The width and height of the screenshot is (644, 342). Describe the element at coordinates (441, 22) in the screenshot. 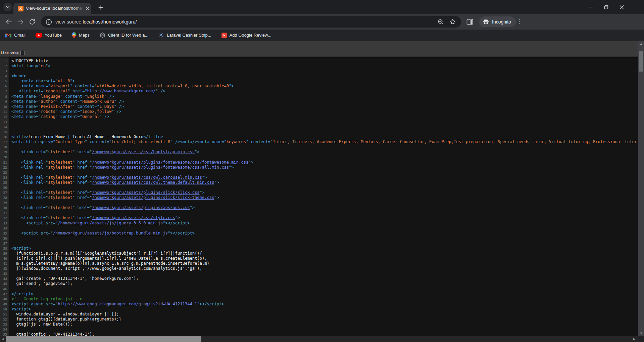

I see `zoom-out-icon` at that location.